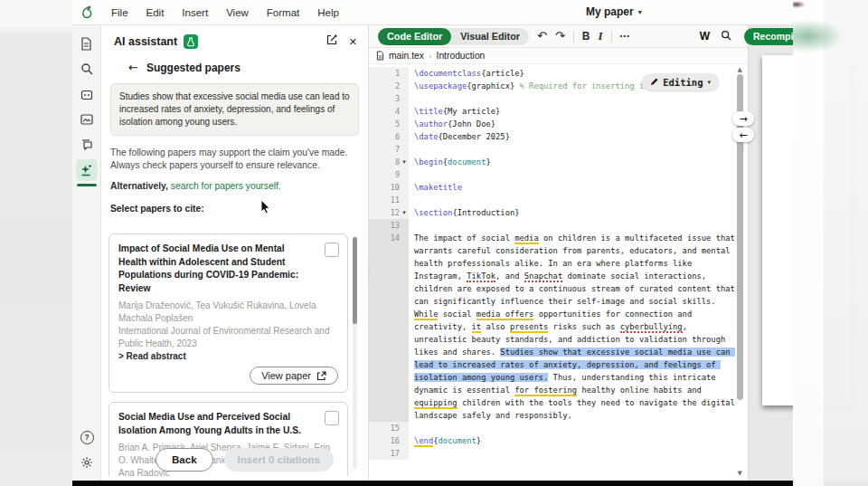 The image size is (868, 486). Describe the element at coordinates (407, 56) in the screenshot. I see `breadcrumb-file: main.tex` at that location.